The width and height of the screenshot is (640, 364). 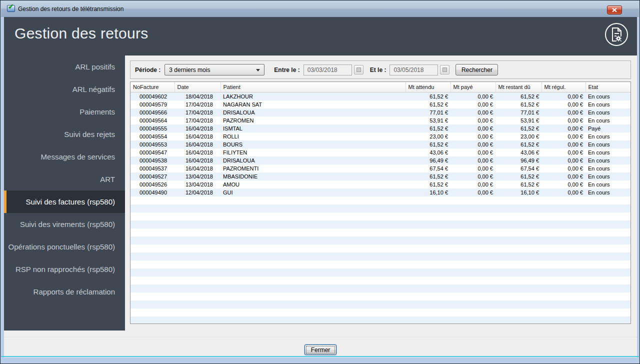 What do you see at coordinates (608, 87) in the screenshot?
I see `column-header: Etat` at bounding box center [608, 87].